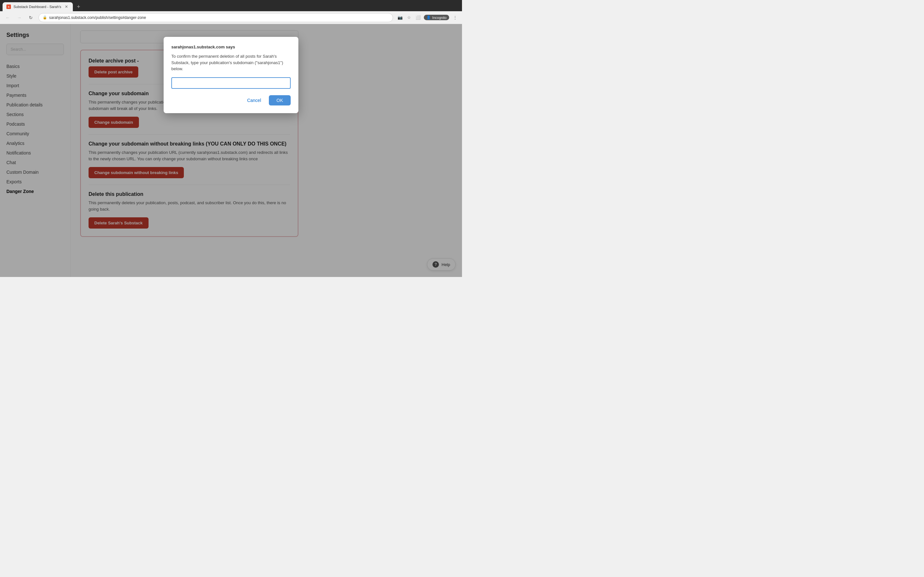 The image size is (924, 577). Describe the element at coordinates (400, 18) in the screenshot. I see `camera-icon: 📷` at that location.